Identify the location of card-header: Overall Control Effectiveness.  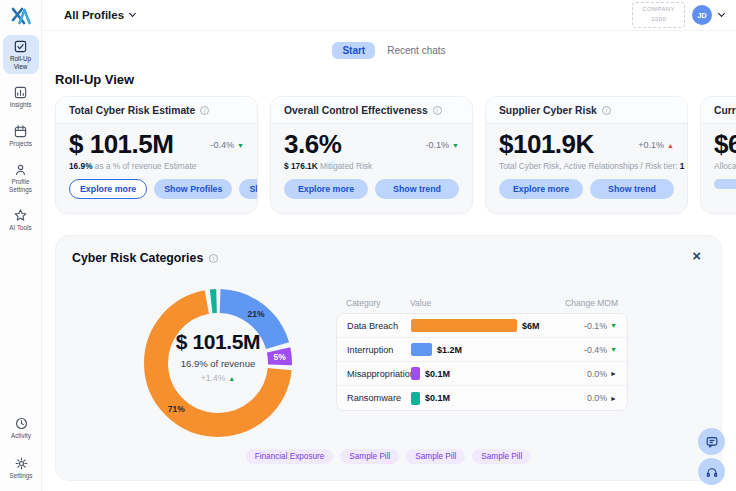
(372, 110).